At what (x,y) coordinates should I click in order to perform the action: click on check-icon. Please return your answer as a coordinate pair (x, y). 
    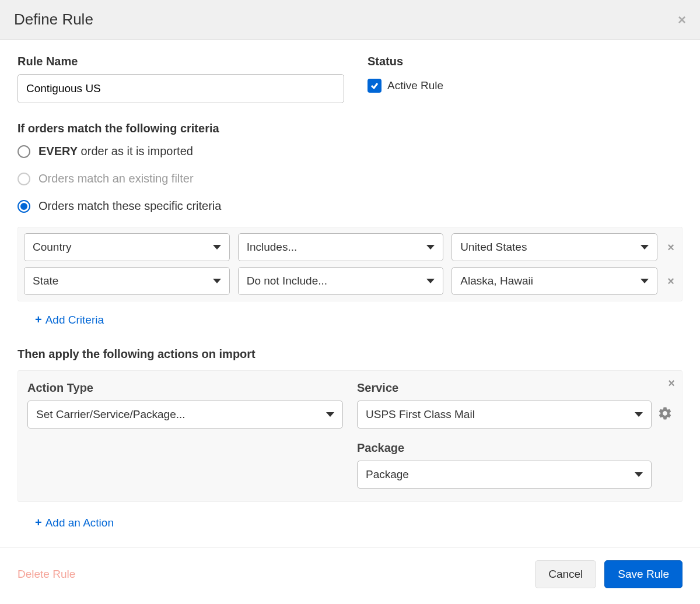
    Looking at the image, I should click on (374, 86).